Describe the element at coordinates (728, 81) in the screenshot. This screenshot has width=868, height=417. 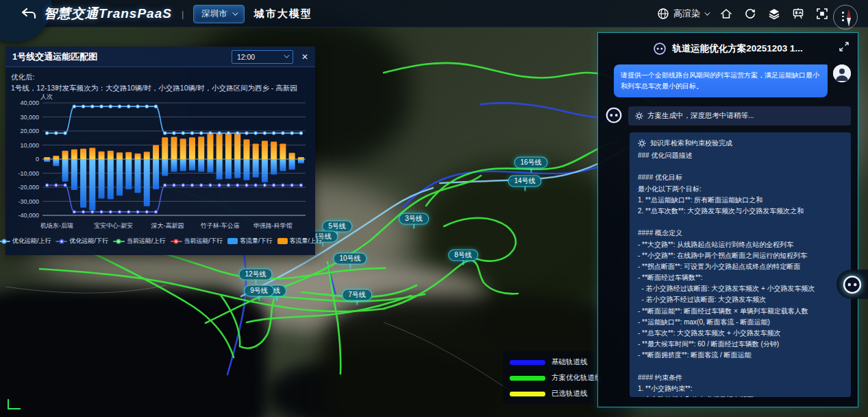
I see `user-message-row: 请提供一个全部线路台风期间的列车运营方案，满足运能缺口最小和列车总车次最小的目标…` at that location.